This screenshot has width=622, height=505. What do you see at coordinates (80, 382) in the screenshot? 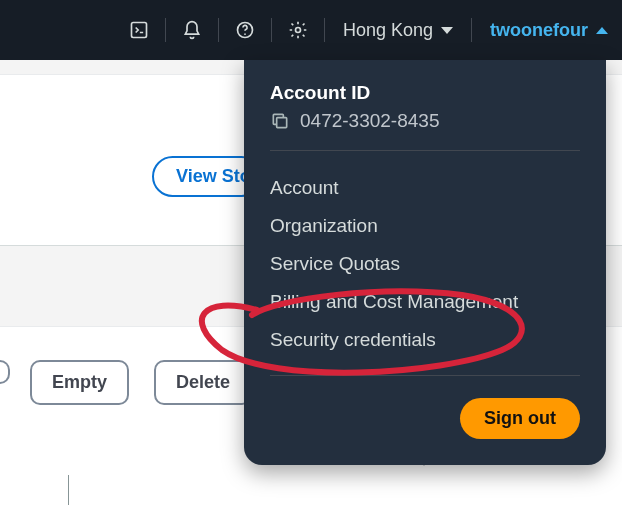
I see `empty-button: Empty` at bounding box center [80, 382].